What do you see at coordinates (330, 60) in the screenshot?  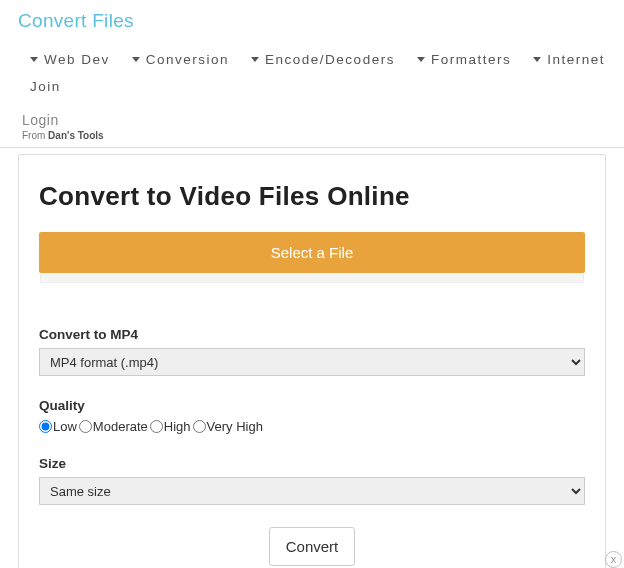 I see `nav-item-label: Encode/Decoders` at bounding box center [330, 60].